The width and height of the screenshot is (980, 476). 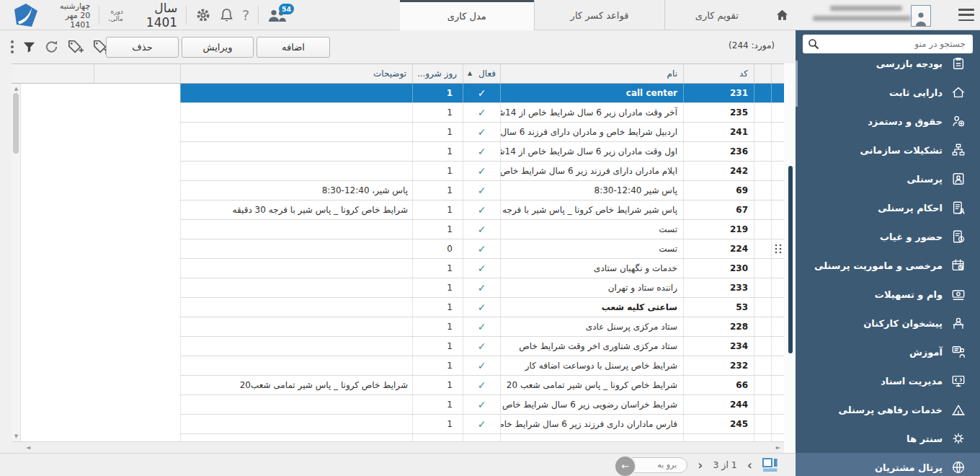 What do you see at coordinates (888, 410) in the screenshot?
I see `sidebar-item-welfare-services: خدمات رفاهی پرسنلی` at bounding box center [888, 410].